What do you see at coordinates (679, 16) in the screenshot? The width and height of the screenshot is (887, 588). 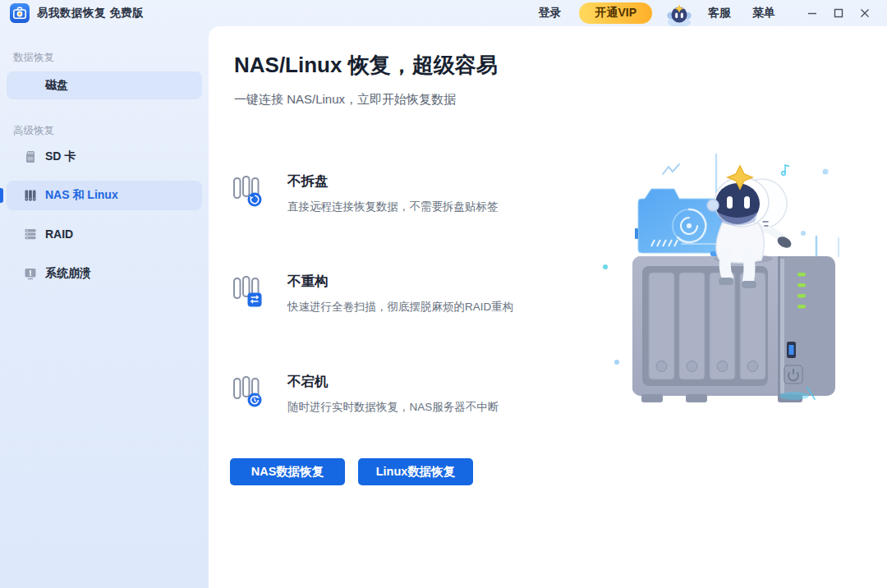 I see `mascot-avatar` at bounding box center [679, 16].